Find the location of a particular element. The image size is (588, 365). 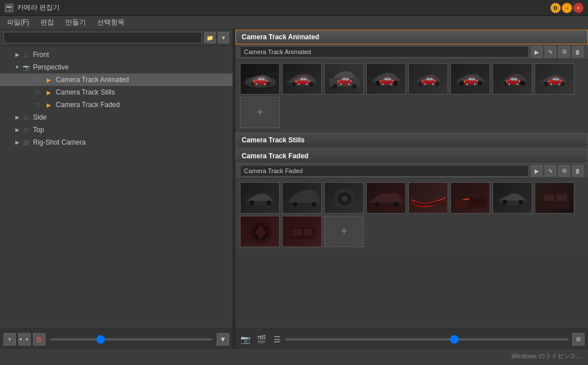

play-btn-animated: ▶ is located at coordinates (537, 52).